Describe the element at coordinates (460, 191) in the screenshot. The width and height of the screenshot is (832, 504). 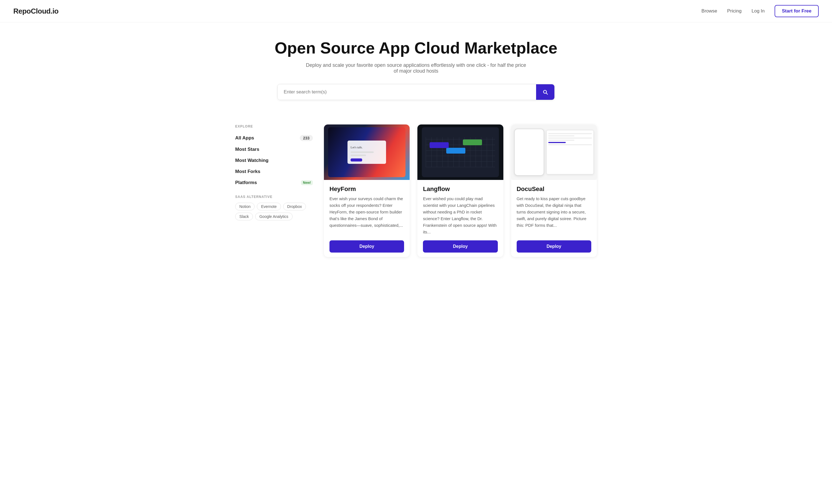
I see `card-langflow: Langflow Ever wished you could play mad …` at that location.